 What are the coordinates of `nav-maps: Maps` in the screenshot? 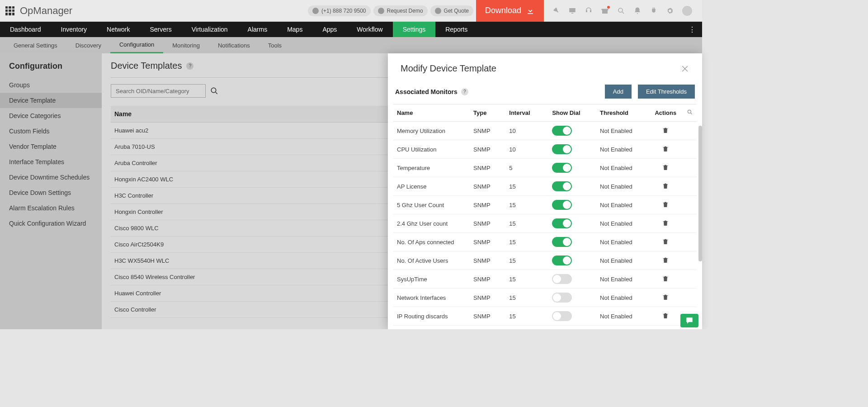 It's located at (295, 29).